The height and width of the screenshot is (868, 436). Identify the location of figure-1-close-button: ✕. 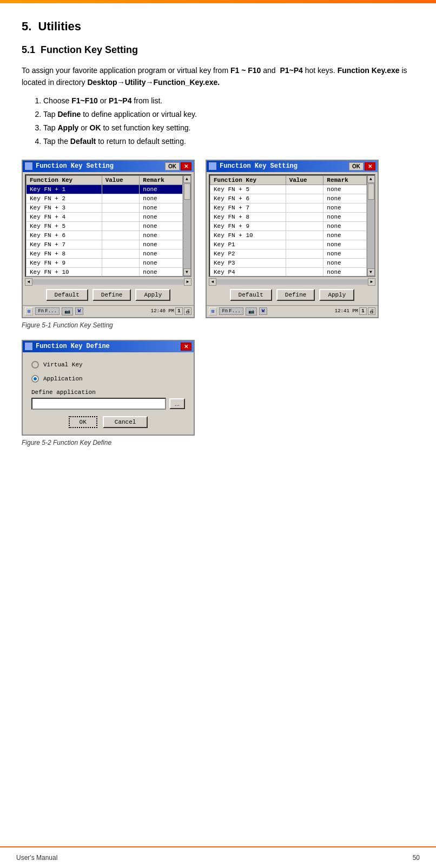
(186, 167).